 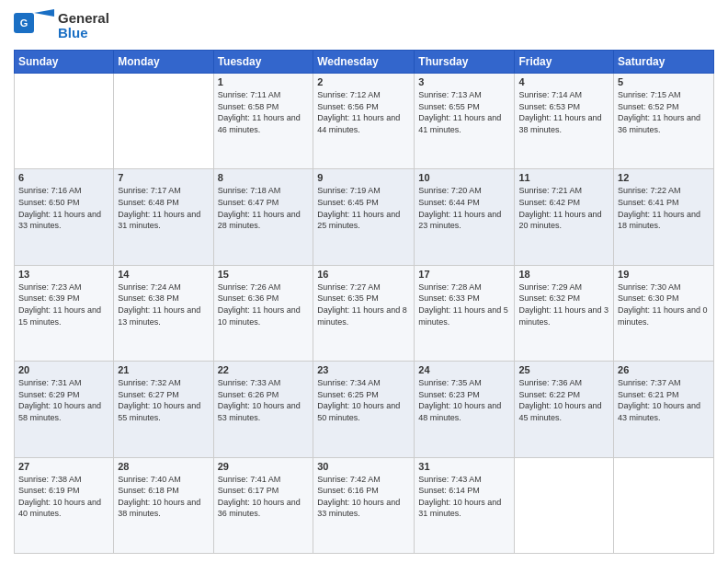 What do you see at coordinates (364, 505) in the screenshot?
I see `day-cell: 30Sunrise: 7:42 AMSunset: 6:16 PMDayligh…` at bounding box center [364, 505].